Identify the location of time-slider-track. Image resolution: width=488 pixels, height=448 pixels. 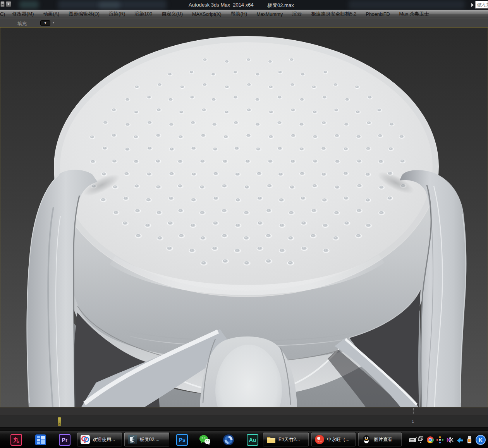
(244, 412).